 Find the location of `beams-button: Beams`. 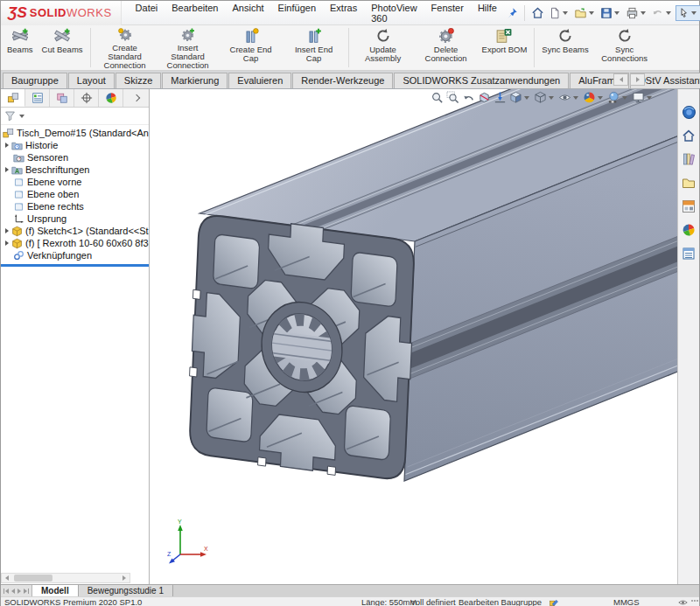

beams-button: Beams is located at coordinates (20, 47).